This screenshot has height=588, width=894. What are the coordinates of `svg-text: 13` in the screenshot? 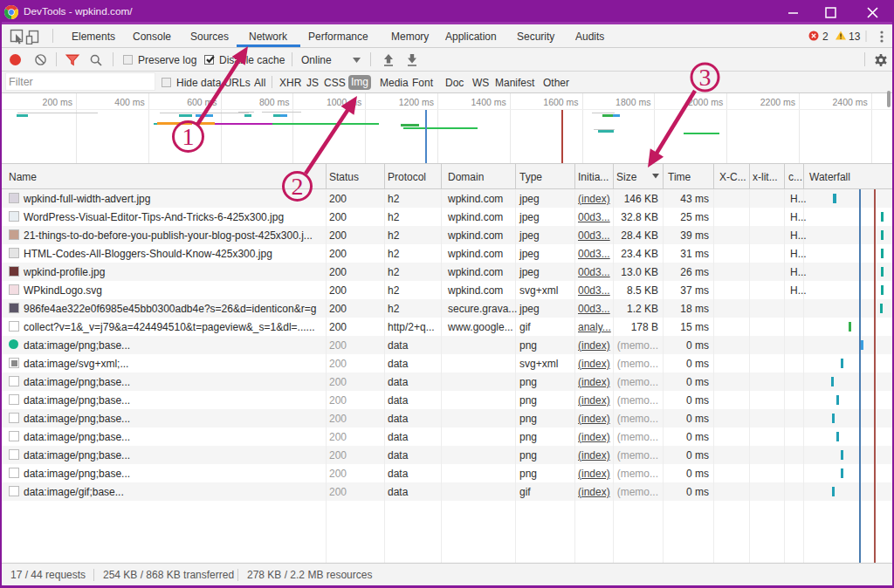 It's located at (855, 37).